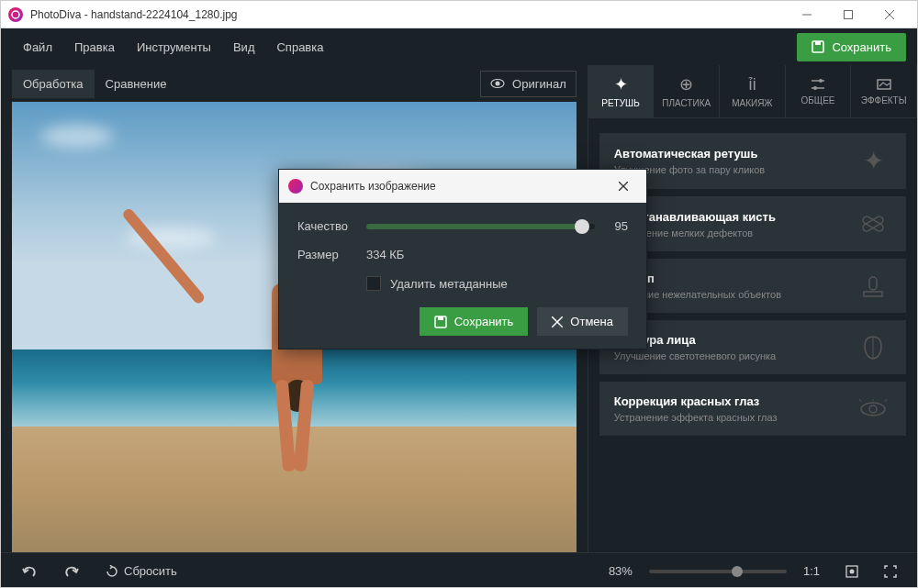  What do you see at coordinates (294, 83) in the screenshot?
I see `image-top-bar: Обработка Сравнение Оригинал` at bounding box center [294, 83].